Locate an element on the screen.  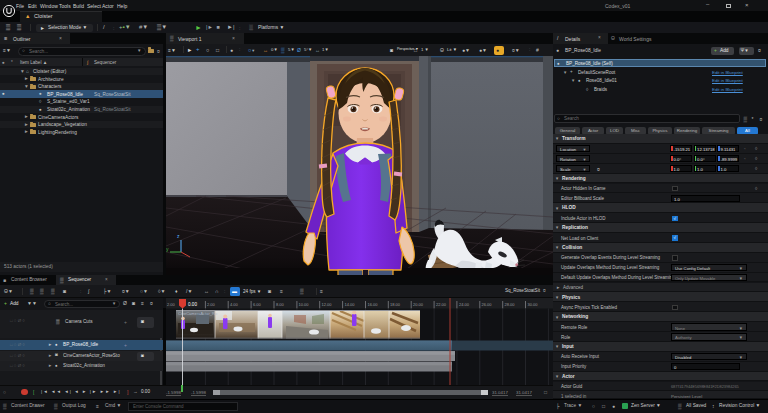
svg-text: 12.00 is located at coordinates (328, 304).